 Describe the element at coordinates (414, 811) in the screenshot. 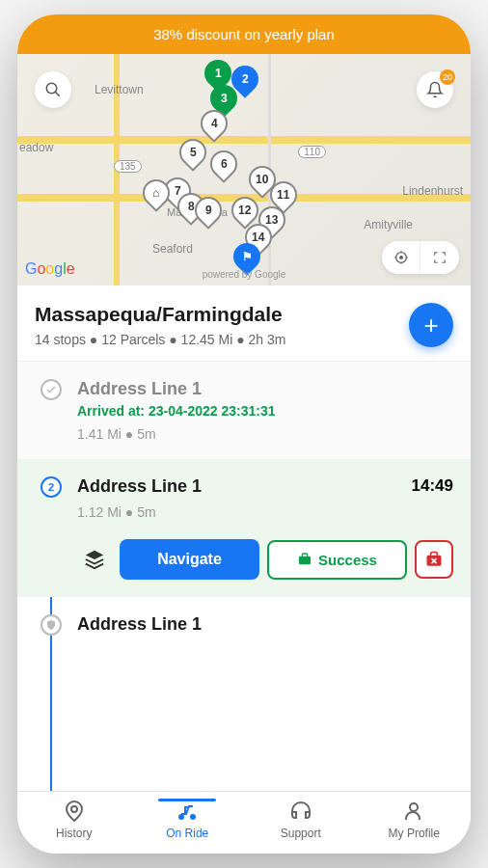

I see `profile-icon` at that location.